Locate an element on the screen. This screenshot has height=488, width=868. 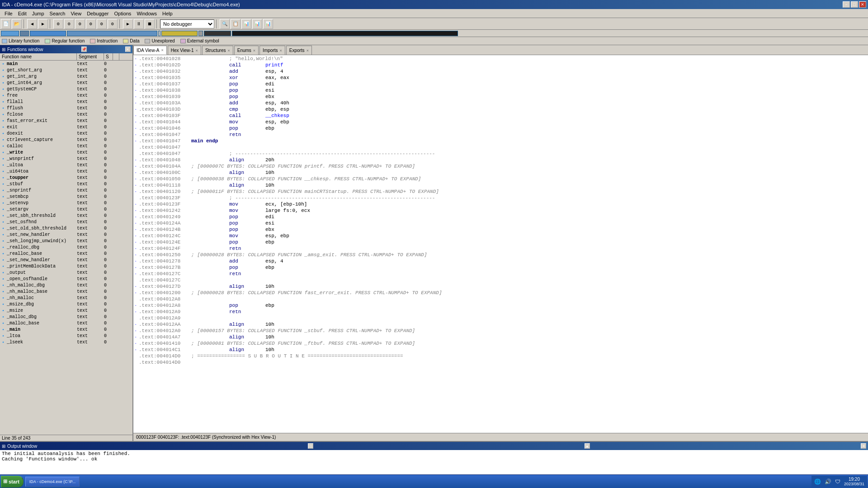
minimize-button: − is located at coordinates (846, 5).